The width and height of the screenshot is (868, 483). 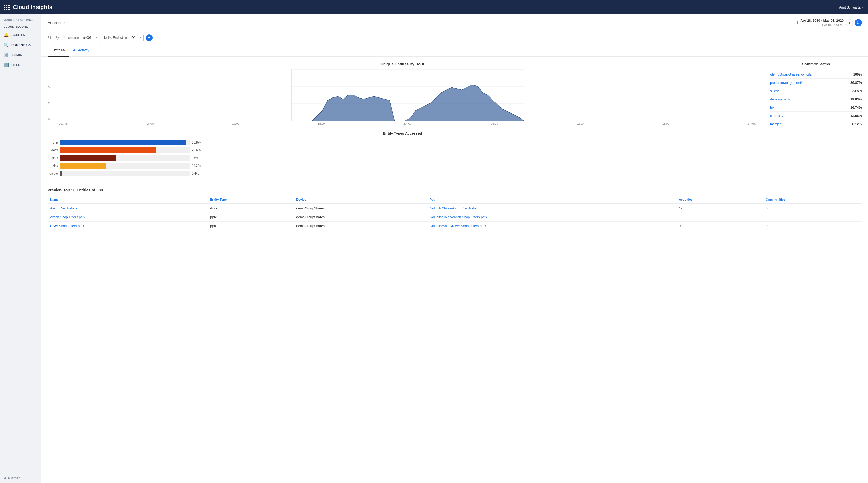 What do you see at coordinates (54, 173) in the screenshot?
I see `bar-label-crypto: crypto` at bounding box center [54, 173].